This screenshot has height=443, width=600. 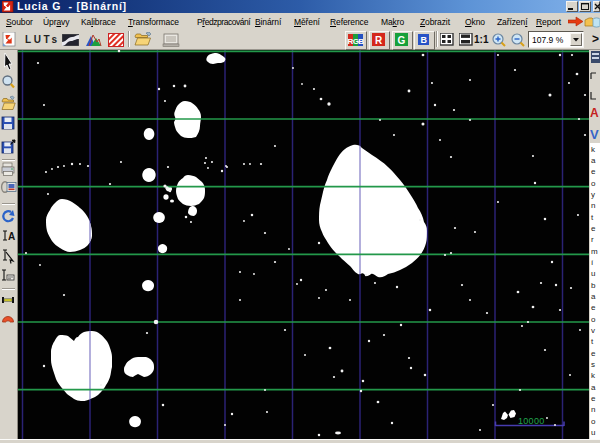 What do you see at coordinates (532, 421) in the screenshot?
I see `svg-text: 10000` at bounding box center [532, 421].